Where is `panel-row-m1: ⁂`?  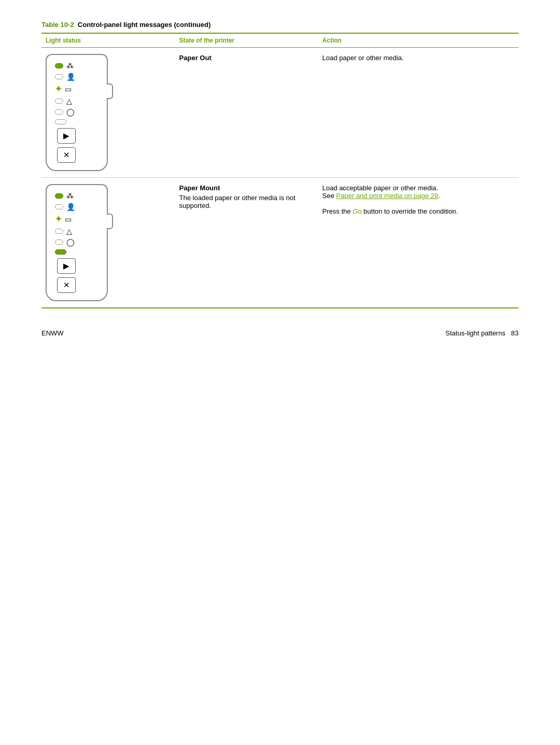 panel-row-m1: ⁂ is located at coordinates (77, 196).